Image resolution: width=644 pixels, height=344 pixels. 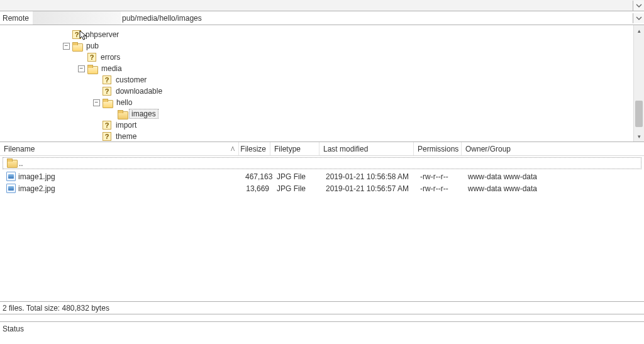 I want to click on file-row: image1.jpg 467,163 JPG File 2019-01-21 1…, so click(x=322, y=176).